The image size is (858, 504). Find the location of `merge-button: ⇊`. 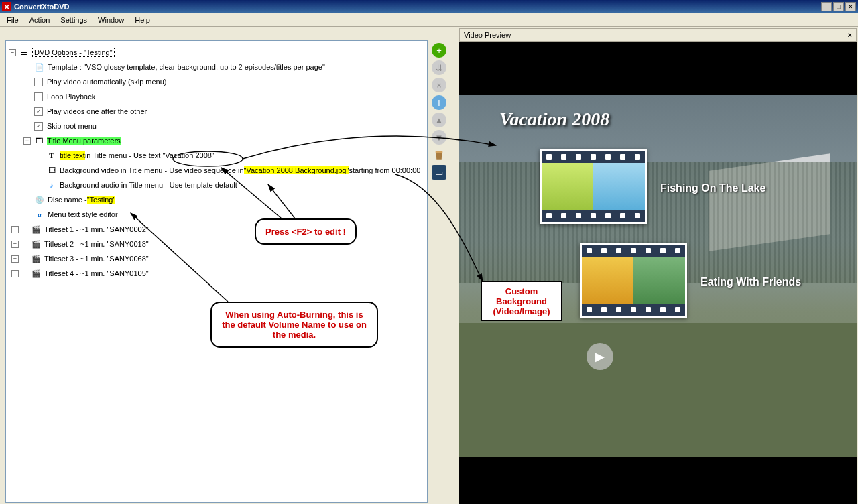

merge-button: ⇊ is located at coordinates (439, 68).